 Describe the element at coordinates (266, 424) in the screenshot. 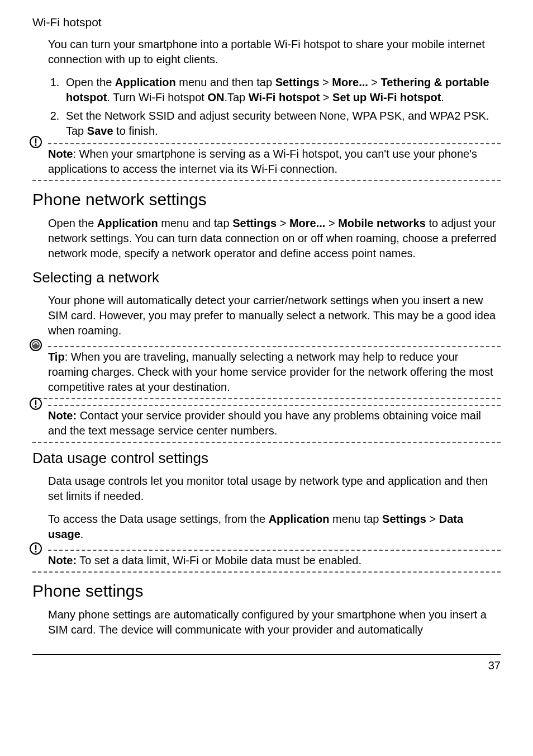

I see `note-service-provider: Note: Contact your service provider shou…` at that location.